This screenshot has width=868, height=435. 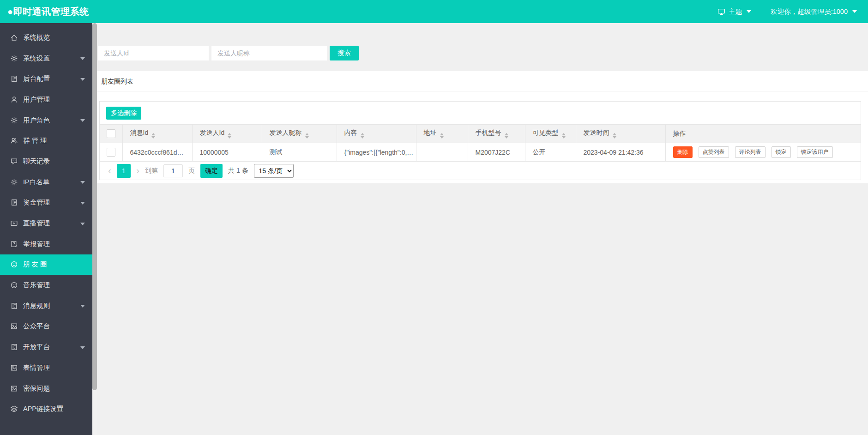 What do you see at coordinates (351, 133) in the screenshot?
I see `column-header-label: 内容` at bounding box center [351, 133].